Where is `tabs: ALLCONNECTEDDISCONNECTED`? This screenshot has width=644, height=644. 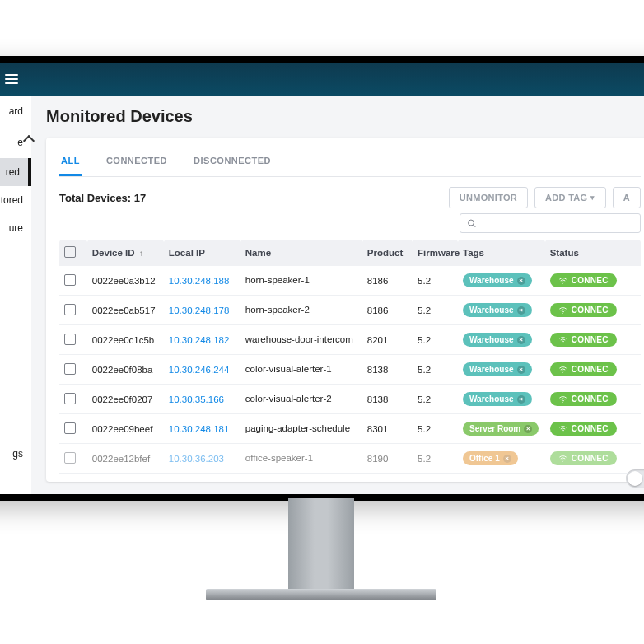 tabs: ALLCONNECTEDDISCONNECTED is located at coordinates (350, 157).